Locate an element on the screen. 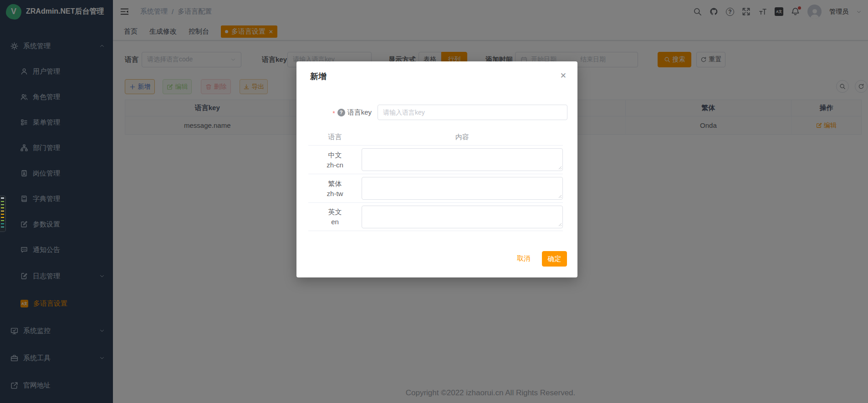 Image resolution: width=868 pixels, height=403 pixels. dialog-lang-label: 繁体 zh-tw is located at coordinates (335, 188).